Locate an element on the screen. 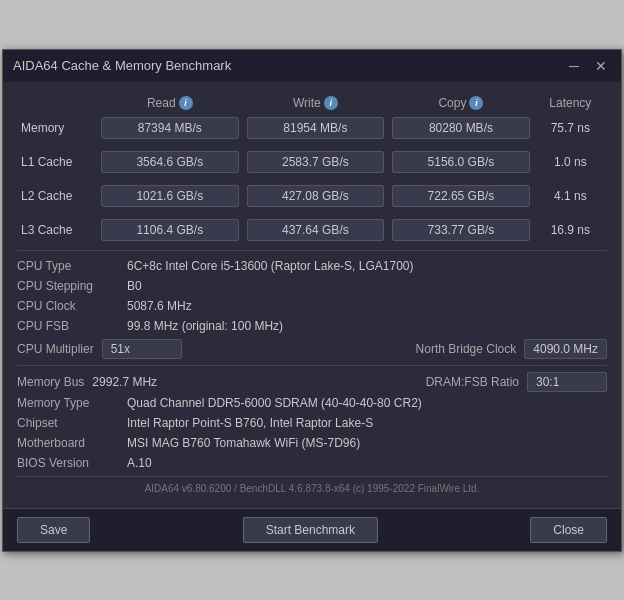 Image resolution: width=624 pixels, height=600 pixels. cpu-clock-label: CPU Clock is located at coordinates (72, 306).